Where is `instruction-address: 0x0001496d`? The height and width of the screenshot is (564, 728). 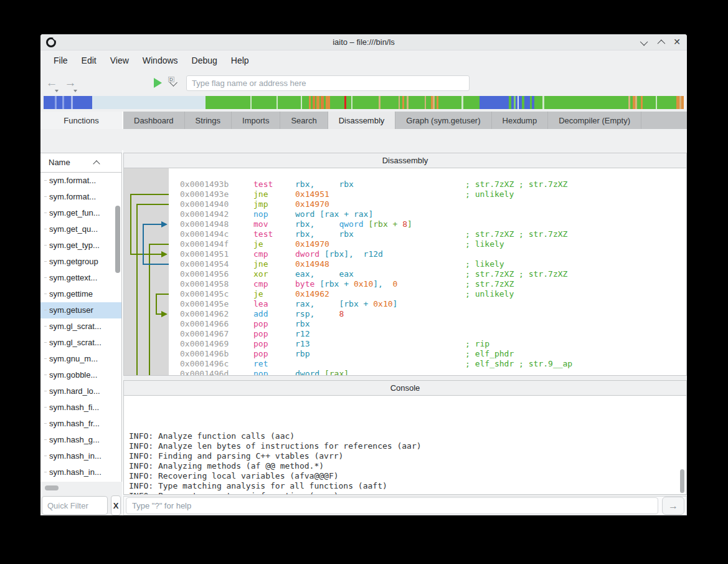 instruction-address: 0x0001496d is located at coordinates (217, 373).